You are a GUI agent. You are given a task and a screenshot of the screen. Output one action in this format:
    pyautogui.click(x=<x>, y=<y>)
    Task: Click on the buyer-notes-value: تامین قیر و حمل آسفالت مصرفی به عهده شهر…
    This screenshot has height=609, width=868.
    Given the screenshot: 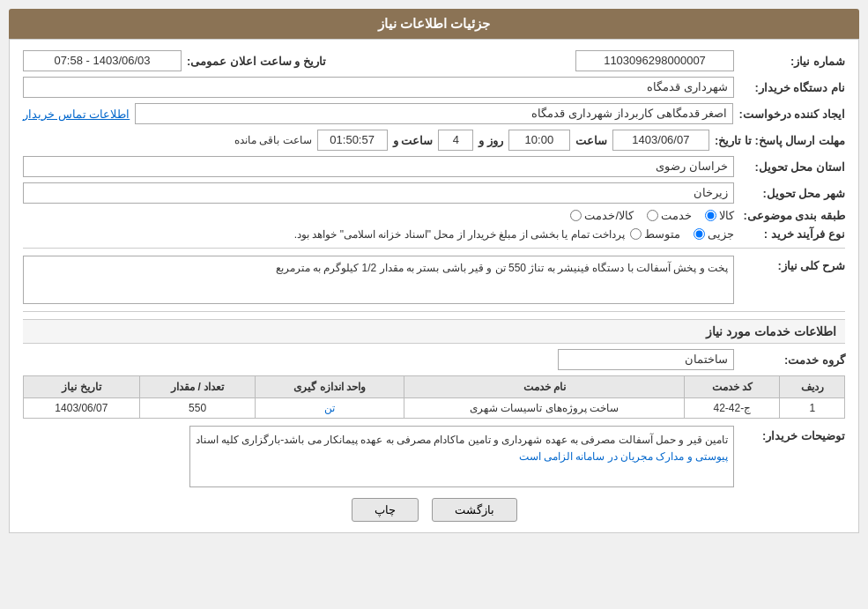 What is the action you would take?
    pyautogui.click(x=462, y=457)
    